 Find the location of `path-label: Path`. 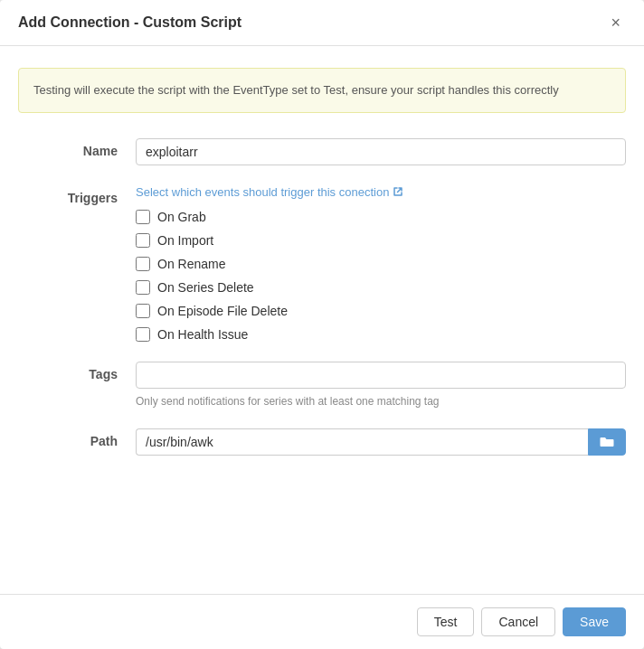

path-label: Path is located at coordinates (77, 438).